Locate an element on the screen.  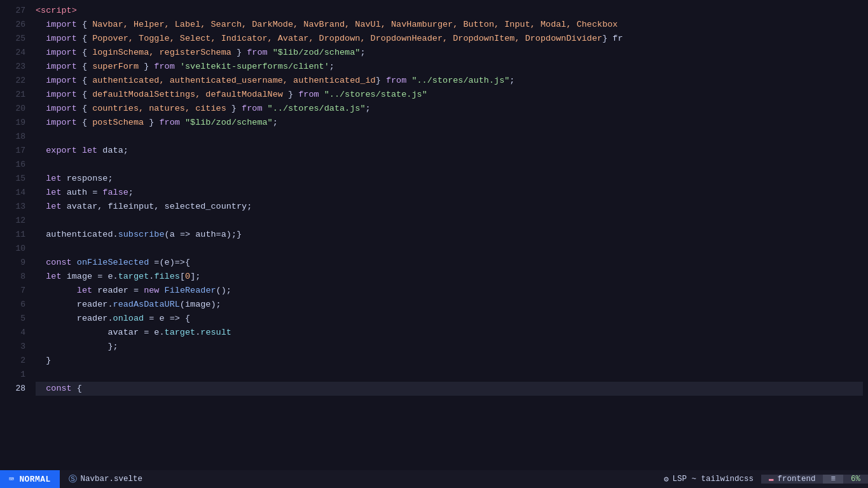
code-line: } is located at coordinates (449, 361).